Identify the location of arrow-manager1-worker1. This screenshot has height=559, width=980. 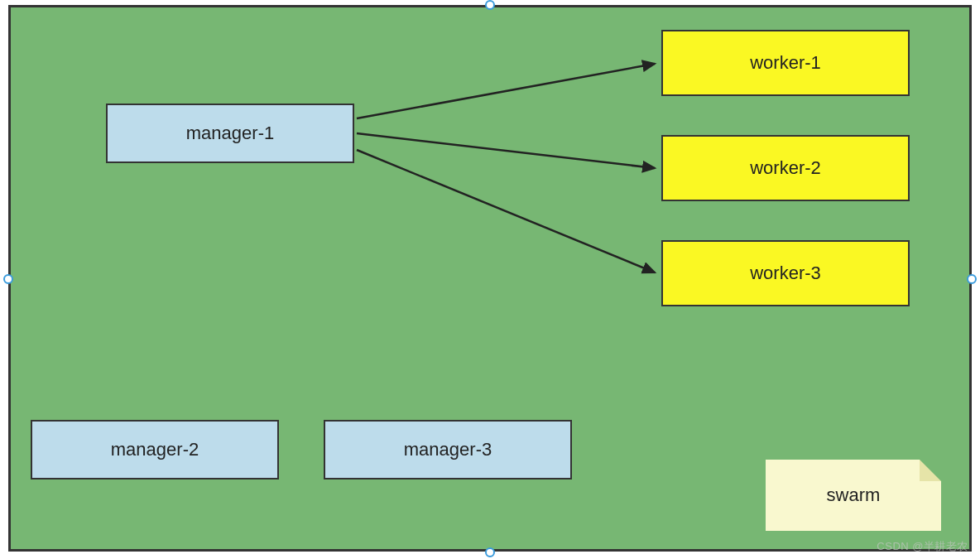
(506, 91).